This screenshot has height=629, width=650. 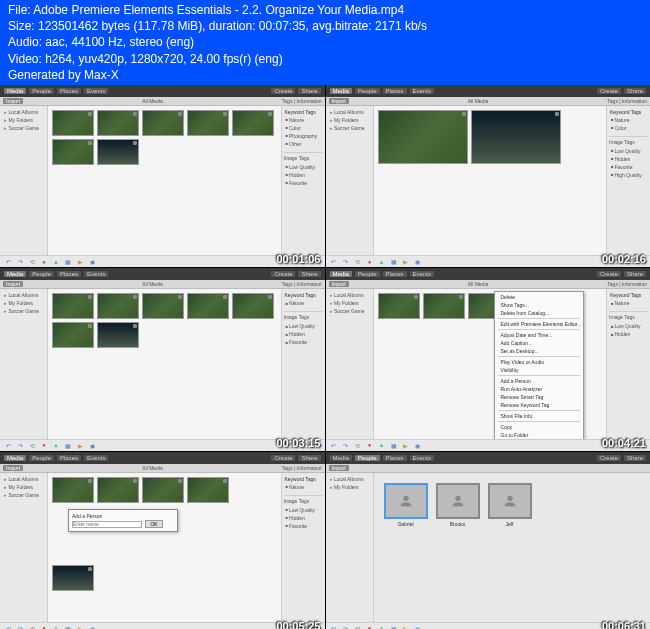 I want to click on sidebar-item-soccer: Soccer Game, so click(x=24, y=128).